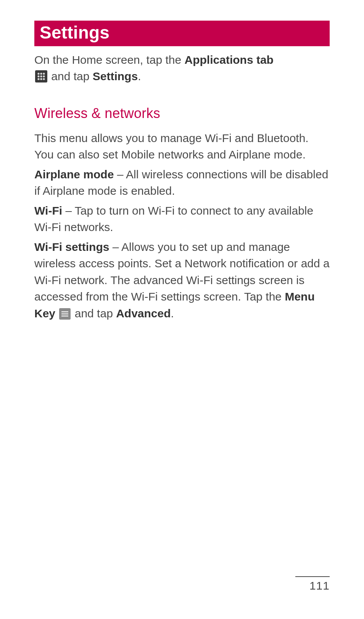 The image size is (364, 619). I want to click on wifi-text: – Tap to turn on Wi-Fi to connect to any…, so click(174, 219).